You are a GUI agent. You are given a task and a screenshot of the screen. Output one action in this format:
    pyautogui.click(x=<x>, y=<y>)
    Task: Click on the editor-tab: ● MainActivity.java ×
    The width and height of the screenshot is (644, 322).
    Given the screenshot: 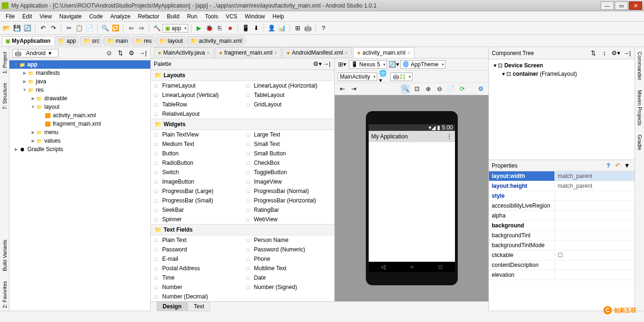 What is the action you would take?
    pyautogui.click(x=184, y=53)
    